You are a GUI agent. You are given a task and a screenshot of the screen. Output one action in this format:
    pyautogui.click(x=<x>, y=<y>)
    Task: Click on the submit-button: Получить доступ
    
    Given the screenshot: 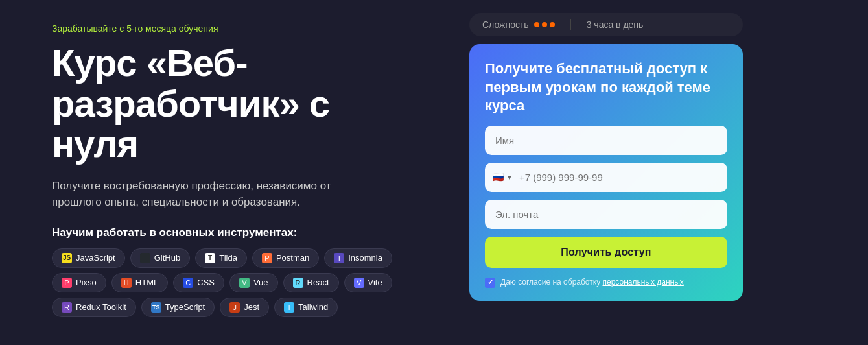 What is the action you would take?
    pyautogui.click(x=606, y=252)
    